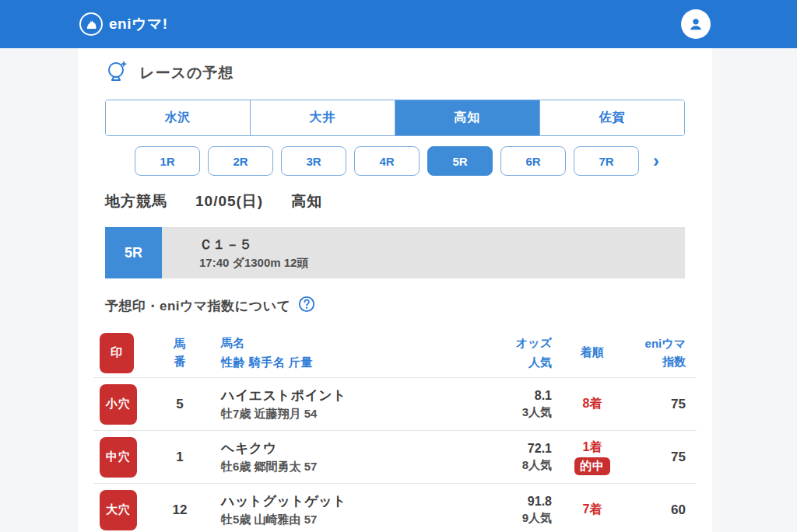  What do you see at coordinates (442, 244) in the screenshot?
I see `race-class: Ｃ１－５` at bounding box center [442, 244].